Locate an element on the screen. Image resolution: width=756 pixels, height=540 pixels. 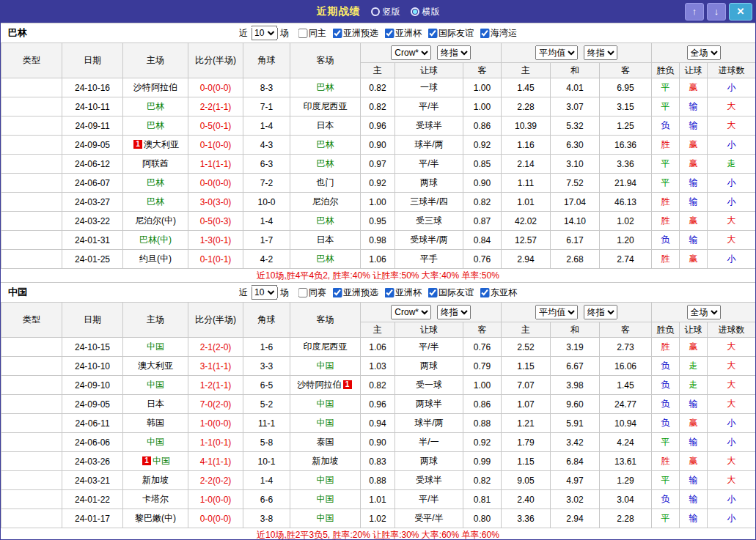
match-date: 24-10-15 is located at coordinates (92, 347).